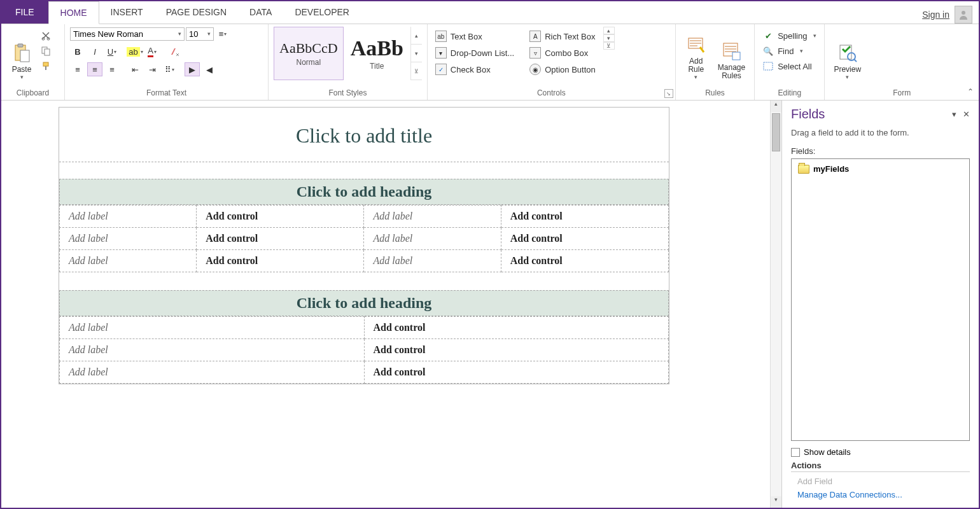 This screenshot has width=980, height=509. Describe the element at coordinates (309, 53) in the screenshot. I see `style-normal: AaBbCcD Normal` at that location.